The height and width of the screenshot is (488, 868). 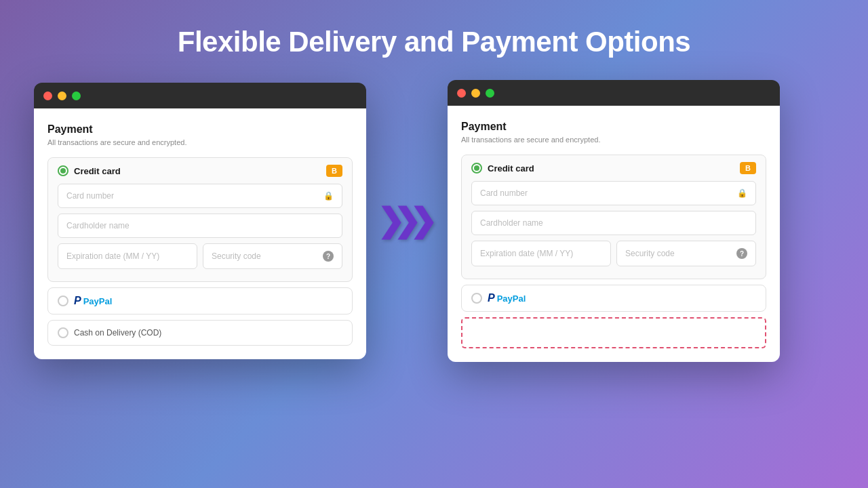 What do you see at coordinates (526, 253) in the screenshot?
I see `right-expiry-placeholder: Expiration date (MM / YY)` at bounding box center [526, 253].